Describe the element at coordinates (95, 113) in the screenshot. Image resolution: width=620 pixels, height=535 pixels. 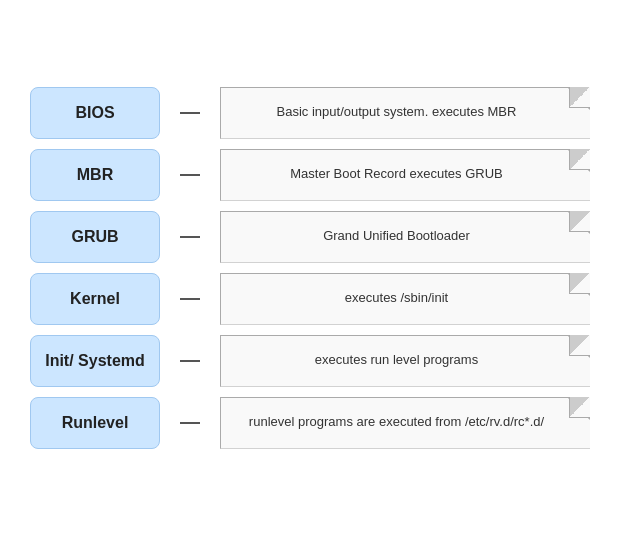
I see `label-bios: BIOS` at that location.